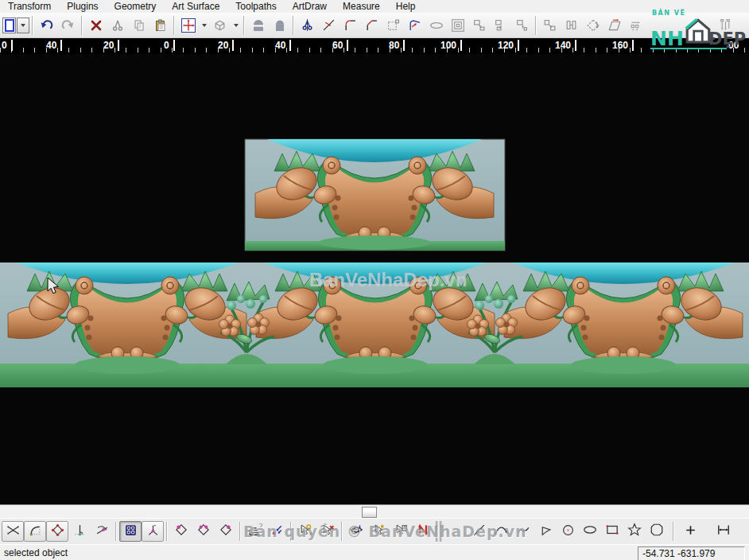 This screenshot has width=749, height=560. Describe the element at coordinates (356, 531) in the screenshot. I see `view-eye-button` at that location.